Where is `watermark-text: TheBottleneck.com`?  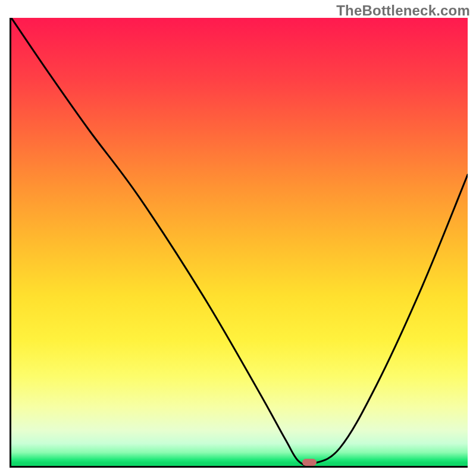 watermark-text: TheBottleneck.com is located at coordinates (403, 11).